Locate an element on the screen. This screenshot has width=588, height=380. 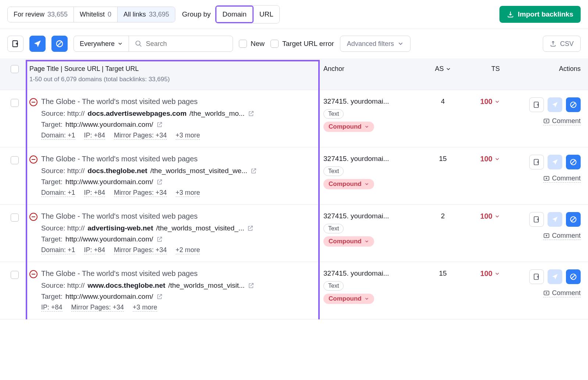
group-by-url: URL is located at coordinates (266, 14).